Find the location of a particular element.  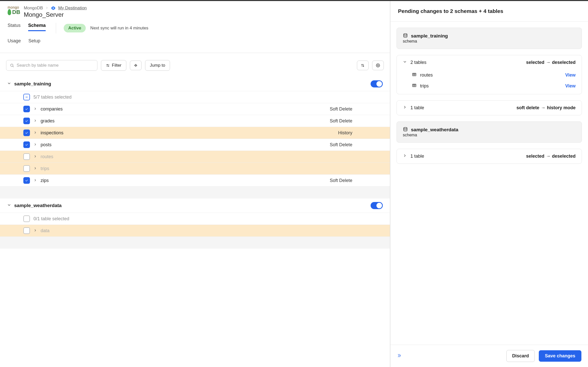

connector-name: Mongo_Server is located at coordinates (55, 15).